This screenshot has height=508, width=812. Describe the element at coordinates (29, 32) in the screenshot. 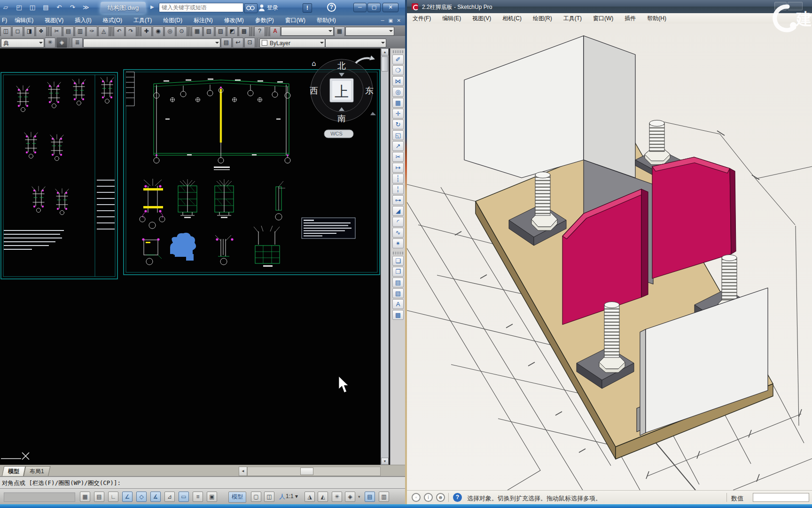

I see `publish-button: ◨` at that location.